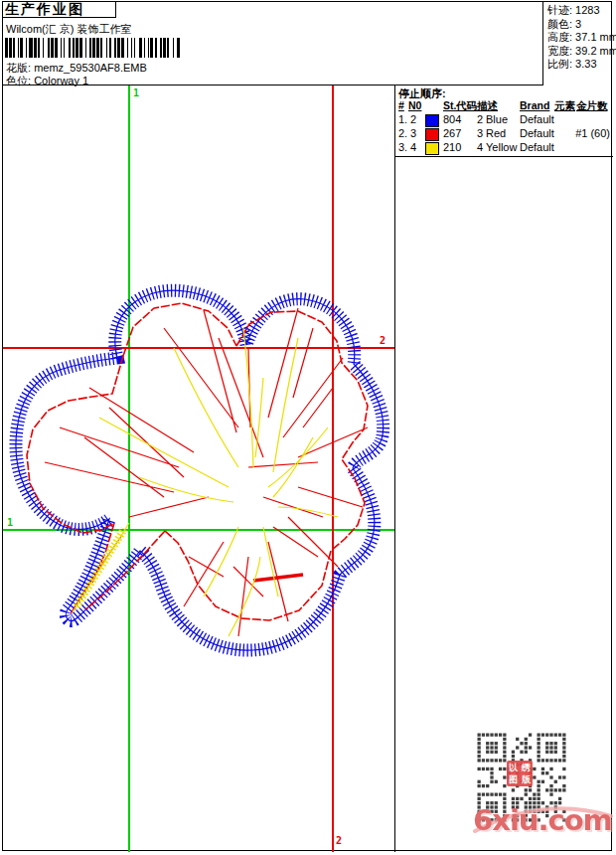 The width and height of the screenshot is (616, 855). Describe the element at coordinates (103, 48) in the screenshot. I see `barcode` at that location.